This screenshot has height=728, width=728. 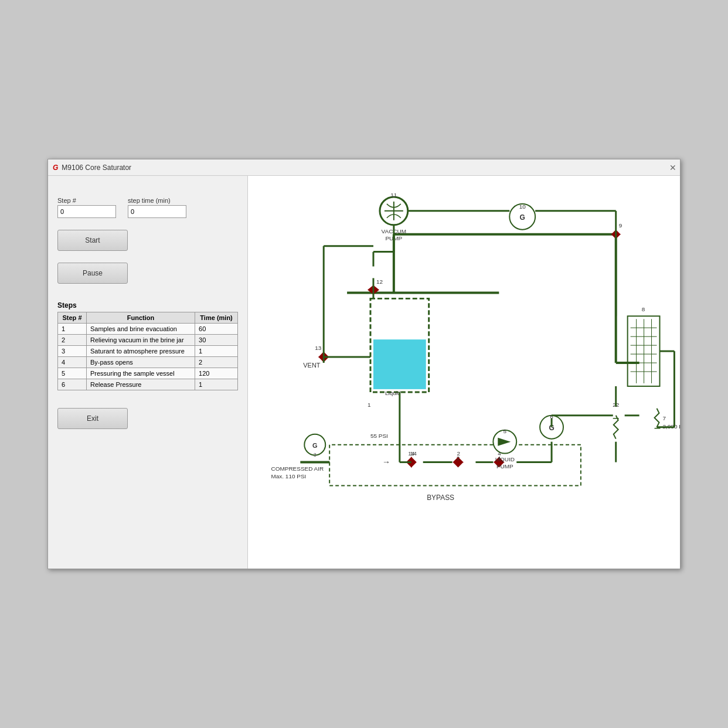 What do you see at coordinates (315, 455) in the screenshot?
I see `svg-text: 3` at bounding box center [315, 455].